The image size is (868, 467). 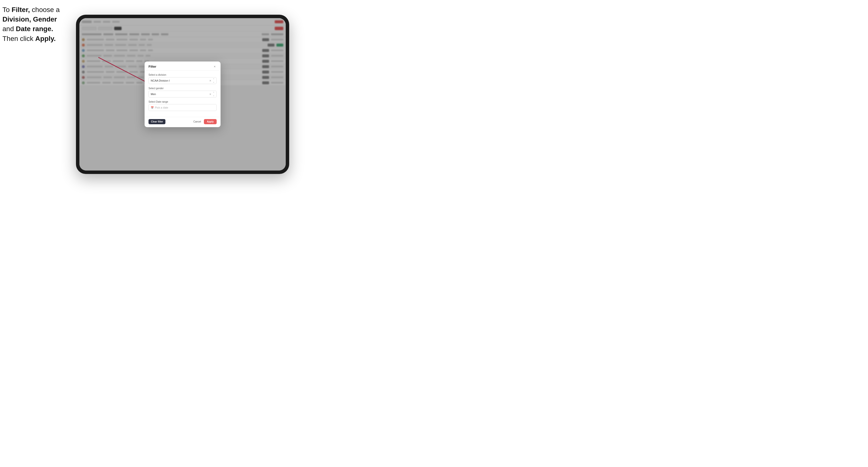 What do you see at coordinates (183, 106) in the screenshot?
I see `date-form-group: Select Date range 📅 Pick a date` at bounding box center [183, 106].